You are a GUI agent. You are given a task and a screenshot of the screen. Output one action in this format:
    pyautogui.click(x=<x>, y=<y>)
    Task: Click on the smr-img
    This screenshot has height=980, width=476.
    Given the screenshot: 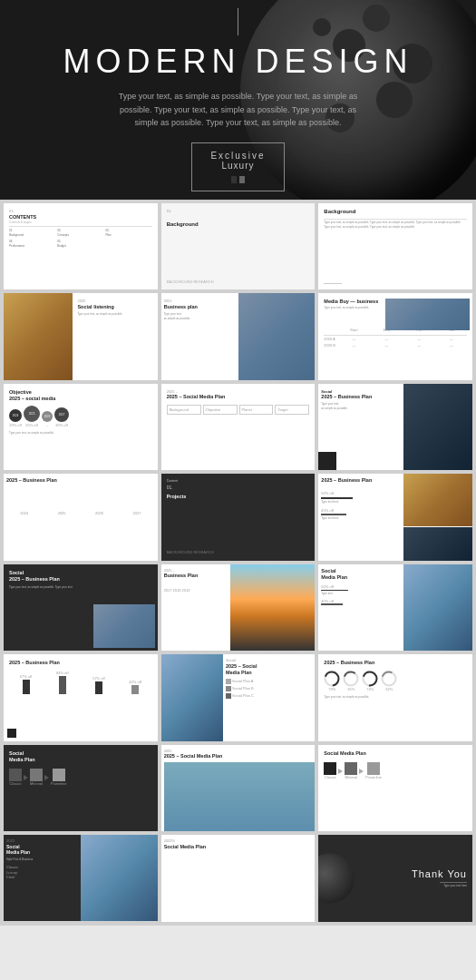 What is the action you would take?
    pyautogui.click(x=438, y=608)
    